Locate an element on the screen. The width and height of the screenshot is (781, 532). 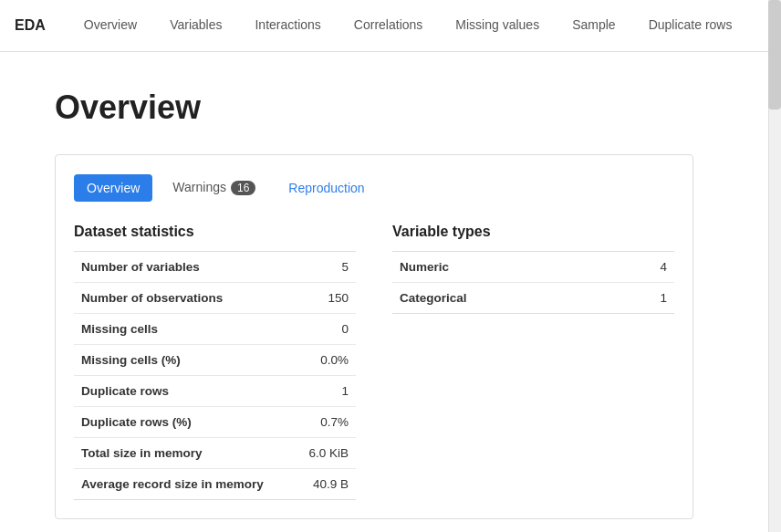
nav-links: Overview Variables Interactions Correlat… is located at coordinates (409, 26).